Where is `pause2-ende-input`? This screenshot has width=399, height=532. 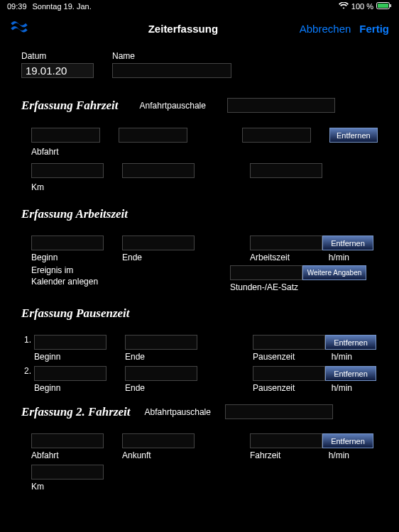 pause2-ende-input is located at coordinates (161, 373).